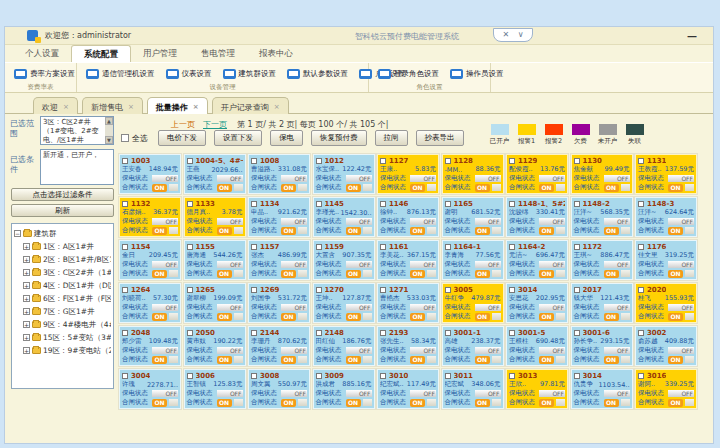 This screenshot has width=720, height=448. I want to click on ribbon-button: 默认参数设置, so click(316, 74).